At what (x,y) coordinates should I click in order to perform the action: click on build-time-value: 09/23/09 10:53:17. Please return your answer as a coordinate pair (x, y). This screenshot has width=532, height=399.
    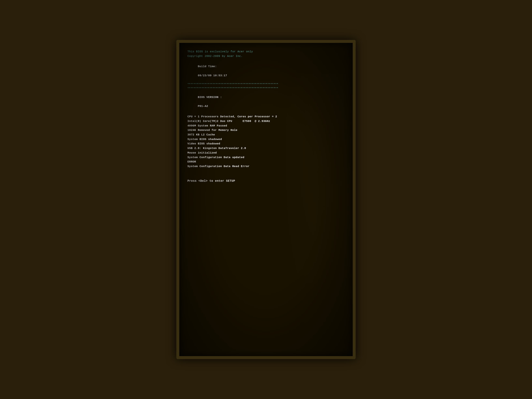
    Looking at the image, I should click on (212, 76).